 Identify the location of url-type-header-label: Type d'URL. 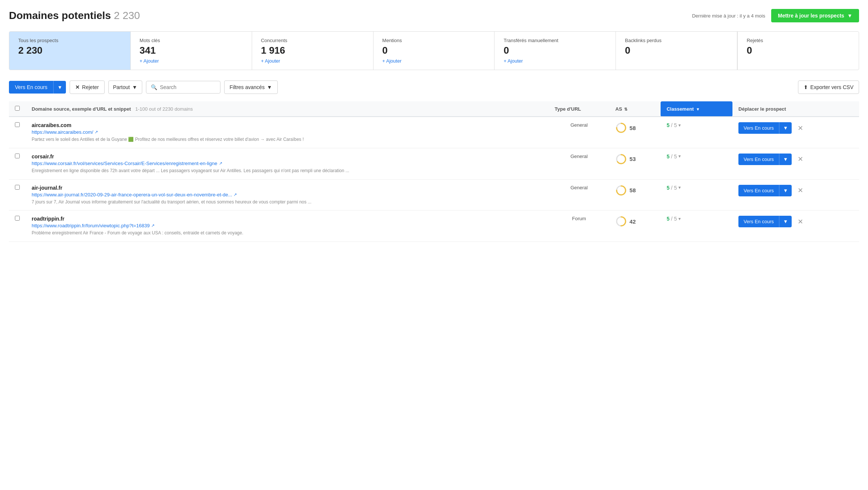
(568, 109).